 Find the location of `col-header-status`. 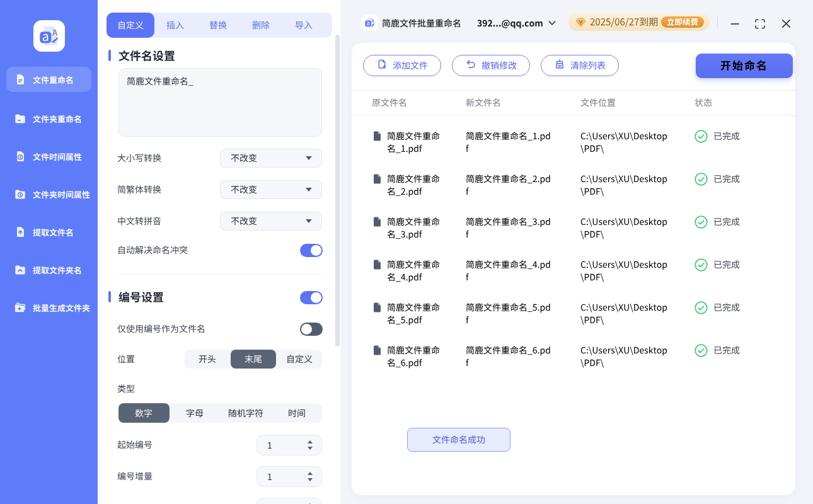

col-header-status is located at coordinates (703, 103).